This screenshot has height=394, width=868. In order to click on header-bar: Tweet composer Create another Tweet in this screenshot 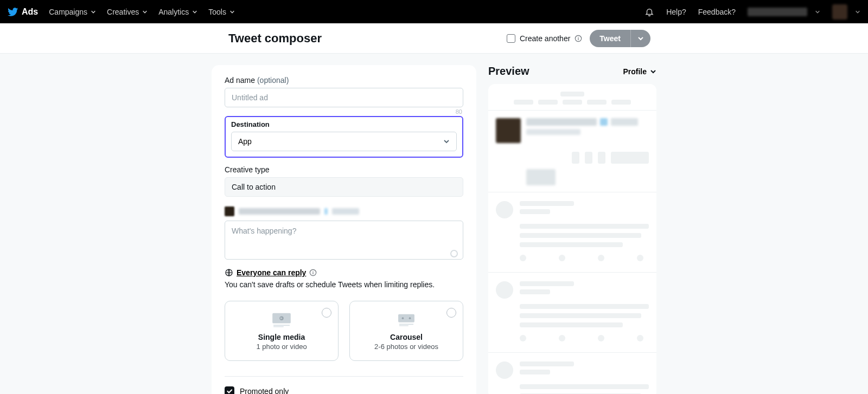, I will do `click(434, 38)`.